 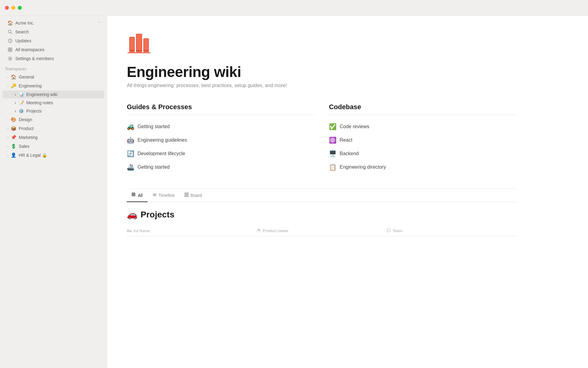 What do you see at coordinates (221, 167) in the screenshot?
I see `link-getting-started-2: 🚢 Getting started` at bounding box center [221, 167].